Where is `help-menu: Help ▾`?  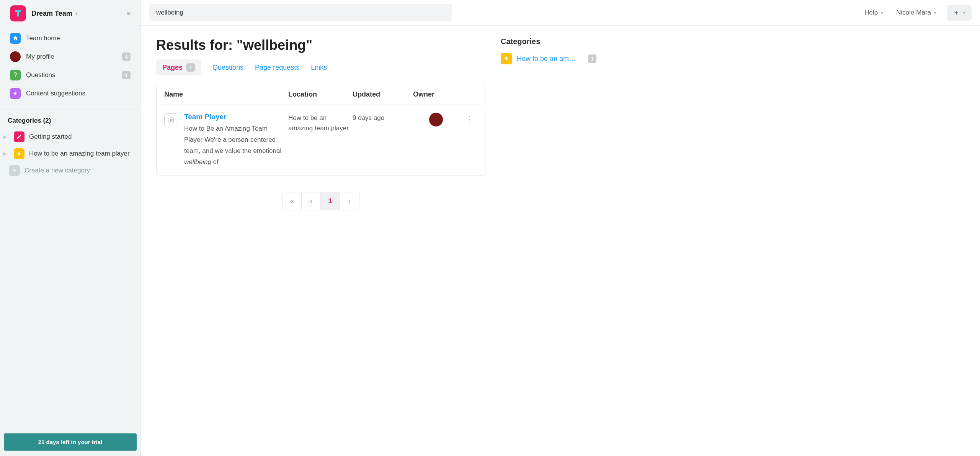
help-menu: Help ▾ is located at coordinates (874, 13).